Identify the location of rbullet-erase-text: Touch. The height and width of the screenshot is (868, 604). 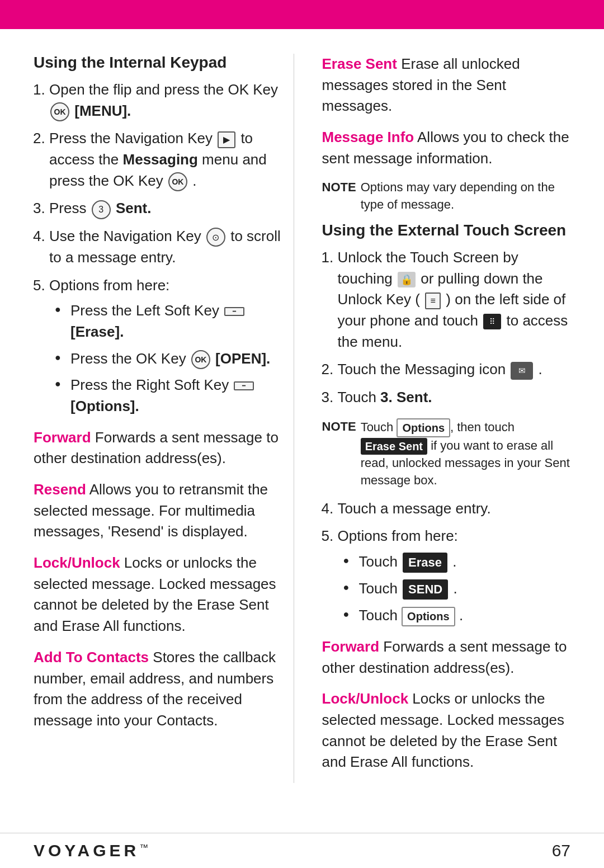
(380, 562).